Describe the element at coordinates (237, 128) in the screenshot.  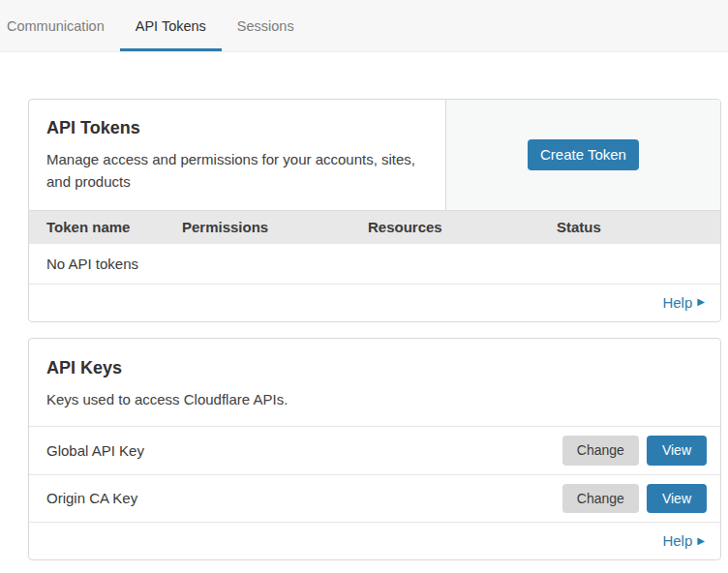
I see `api-tokens-title: API Tokens` at that location.